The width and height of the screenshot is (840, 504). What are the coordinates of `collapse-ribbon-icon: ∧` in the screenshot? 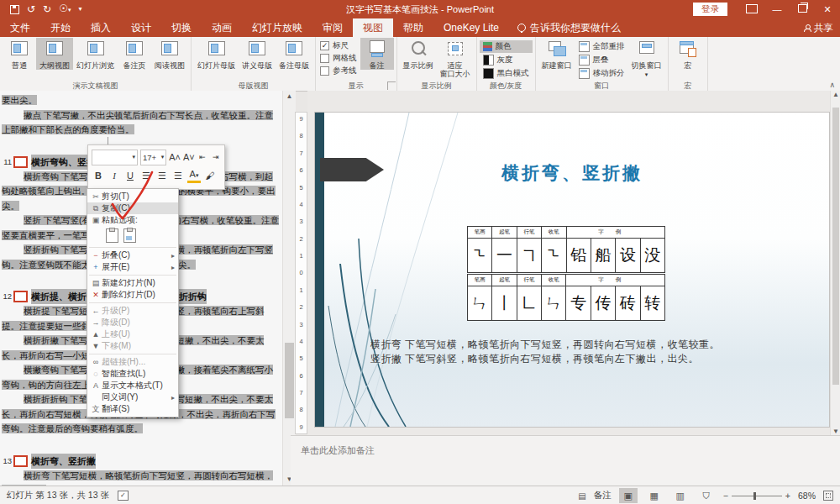 It's located at (832, 85).